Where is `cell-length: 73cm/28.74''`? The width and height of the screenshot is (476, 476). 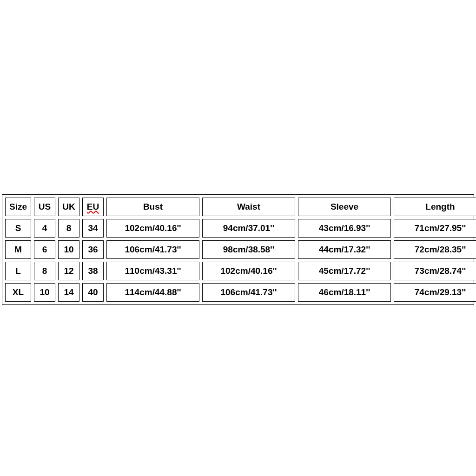
cell-length: 73cm/28.74'' is located at coordinates (435, 271).